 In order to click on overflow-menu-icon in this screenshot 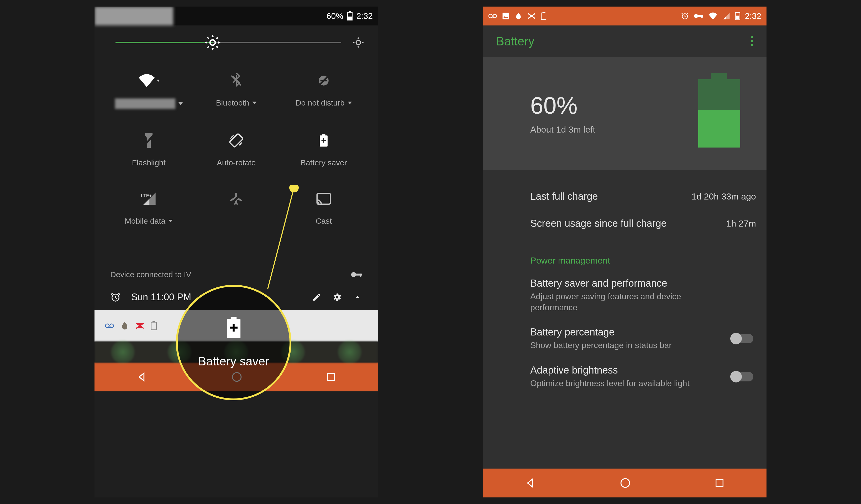, I will do `click(752, 41)`.